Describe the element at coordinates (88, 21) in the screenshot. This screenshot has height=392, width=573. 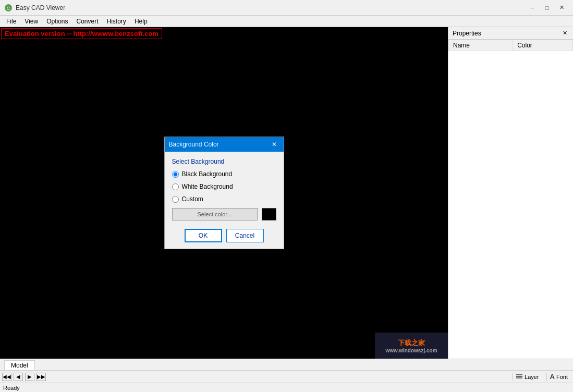
I see `menu-convert: Convert` at that location.